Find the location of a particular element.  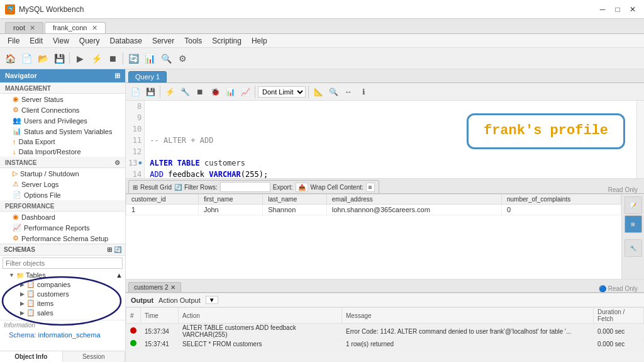

save-file-btn: 💾 is located at coordinates (150, 92).